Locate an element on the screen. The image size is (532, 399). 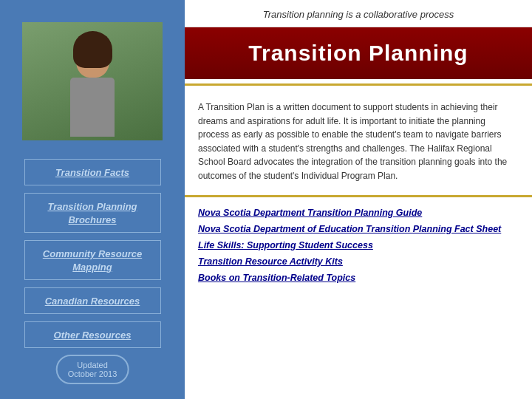
nav-link-other: Other Resources is located at coordinates (93, 335).